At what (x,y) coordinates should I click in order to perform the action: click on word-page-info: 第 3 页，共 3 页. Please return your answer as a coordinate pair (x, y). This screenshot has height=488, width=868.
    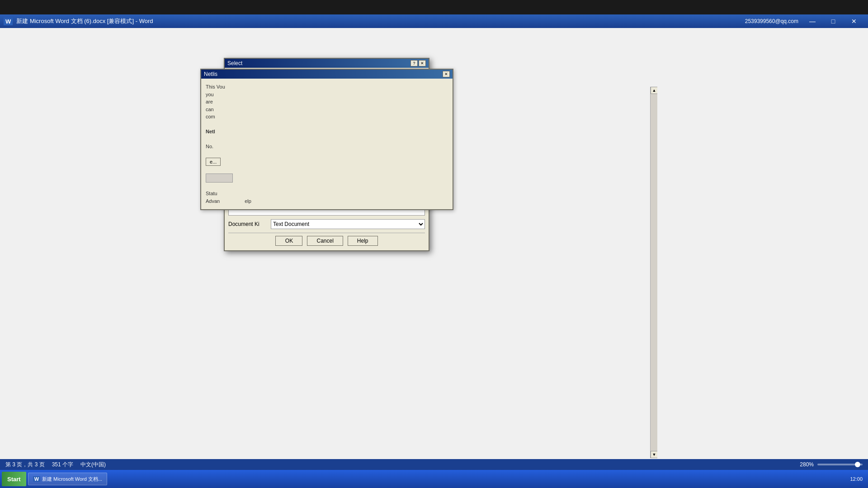
    Looking at the image, I should click on (25, 465).